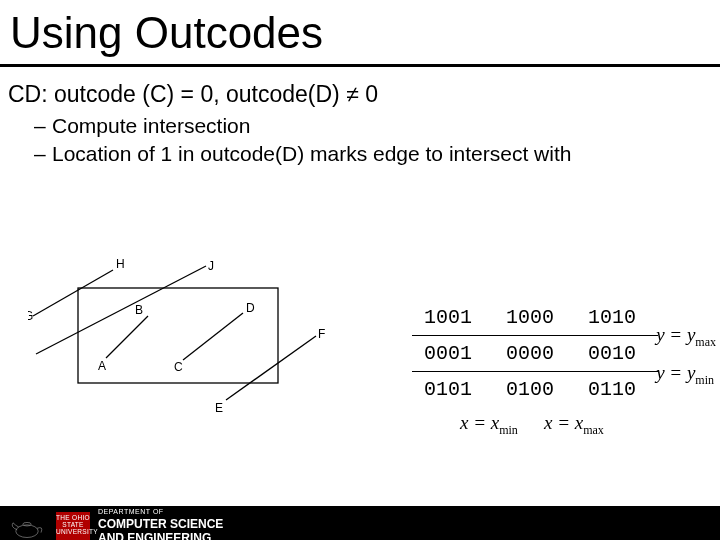 The image size is (720, 540). What do you see at coordinates (685, 375) in the screenshot?
I see `ymin-label: y = ymin` at bounding box center [685, 375].